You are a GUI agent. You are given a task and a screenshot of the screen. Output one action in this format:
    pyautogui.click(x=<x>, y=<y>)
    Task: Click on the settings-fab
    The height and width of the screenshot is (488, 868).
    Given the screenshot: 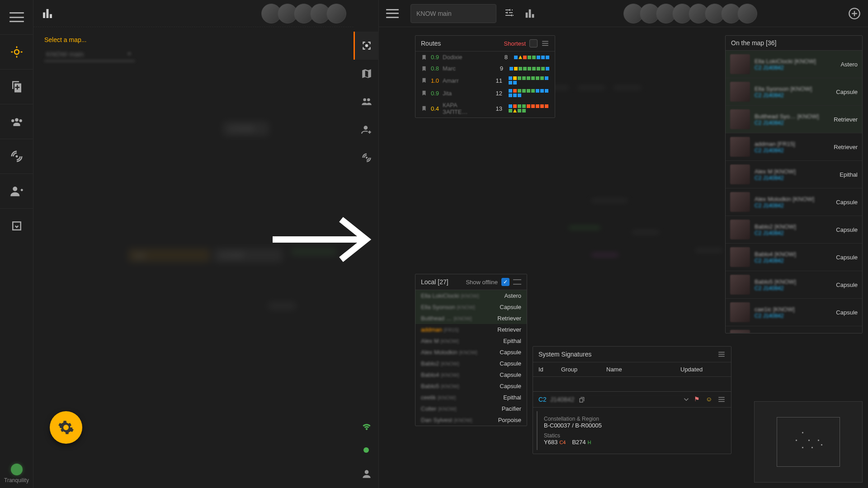 What is the action you would take?
    pyautogui.click(x=66, y=427)
    